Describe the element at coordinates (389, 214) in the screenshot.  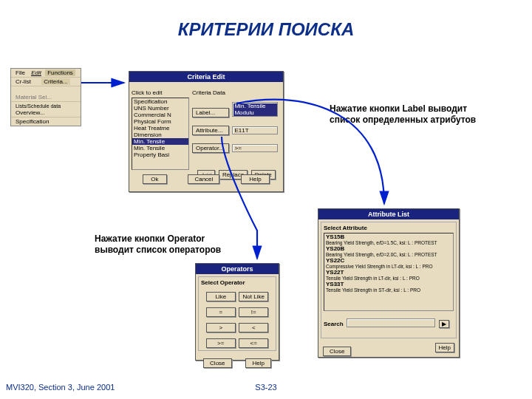
I see `attrlist-titlebar: Attribute List` at that location.